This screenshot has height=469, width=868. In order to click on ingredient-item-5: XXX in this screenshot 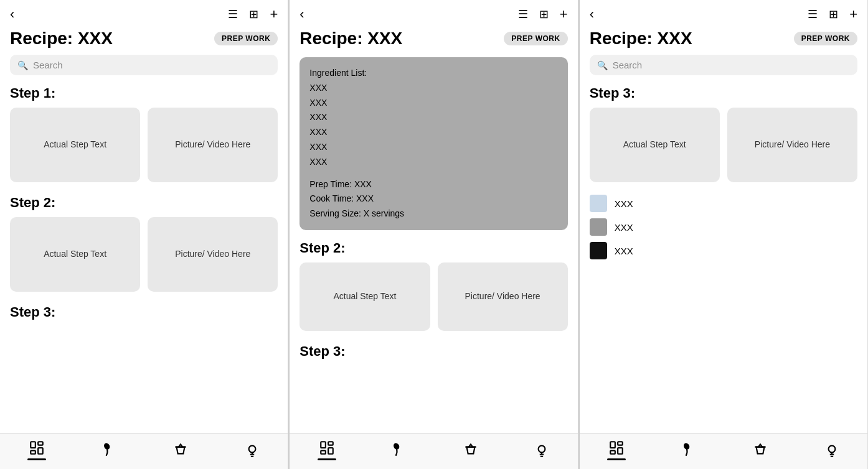, I will do `click(433, 147)`.